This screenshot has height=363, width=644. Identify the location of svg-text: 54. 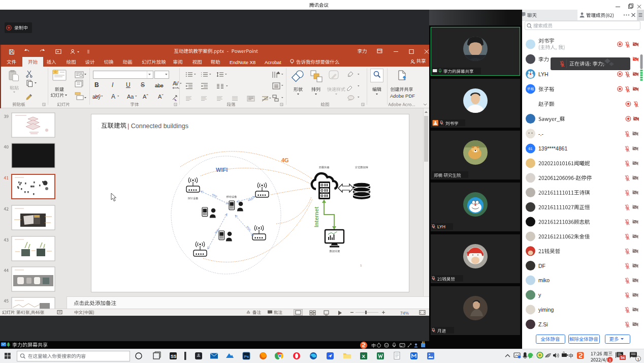
(623, 358).